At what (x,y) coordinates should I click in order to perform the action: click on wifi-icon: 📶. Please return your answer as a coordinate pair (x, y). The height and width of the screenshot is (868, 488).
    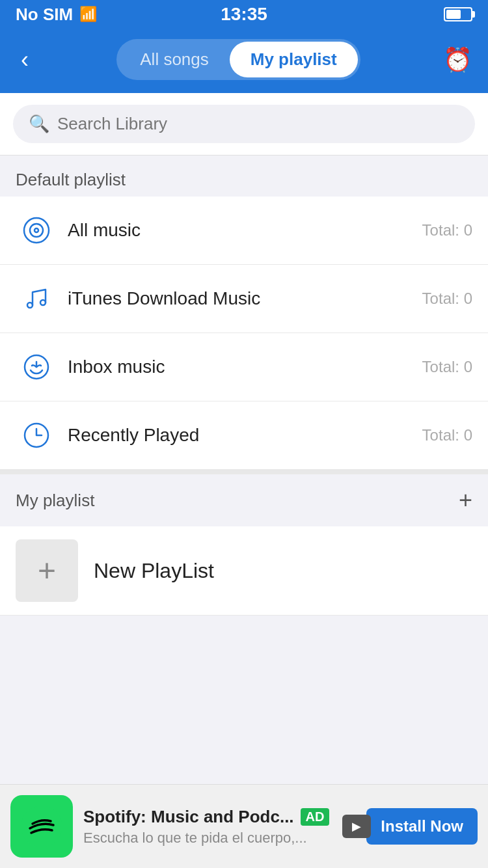
    Looking at the image, I should click on (88, 14).